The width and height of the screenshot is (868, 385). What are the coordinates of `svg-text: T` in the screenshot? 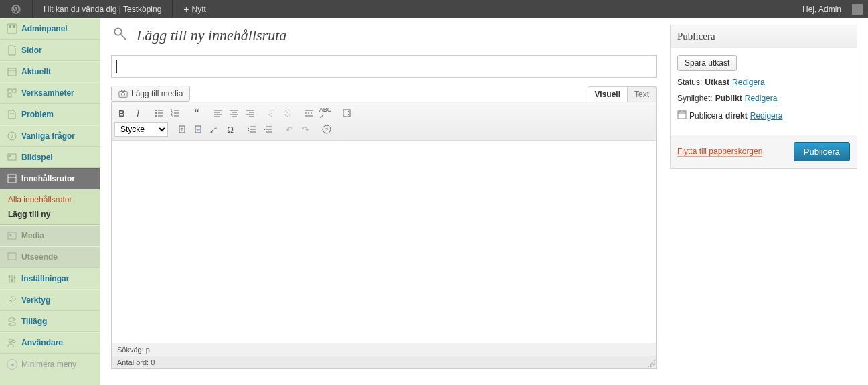 It's located at (182, 130).